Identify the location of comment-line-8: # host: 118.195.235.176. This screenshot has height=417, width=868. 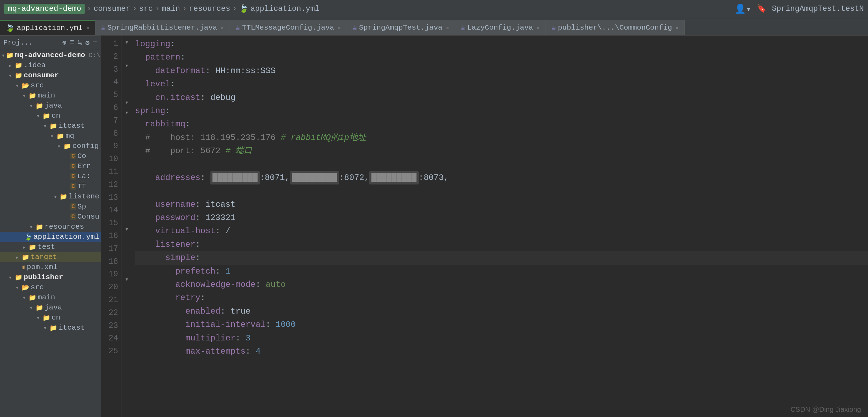
(208, 138).